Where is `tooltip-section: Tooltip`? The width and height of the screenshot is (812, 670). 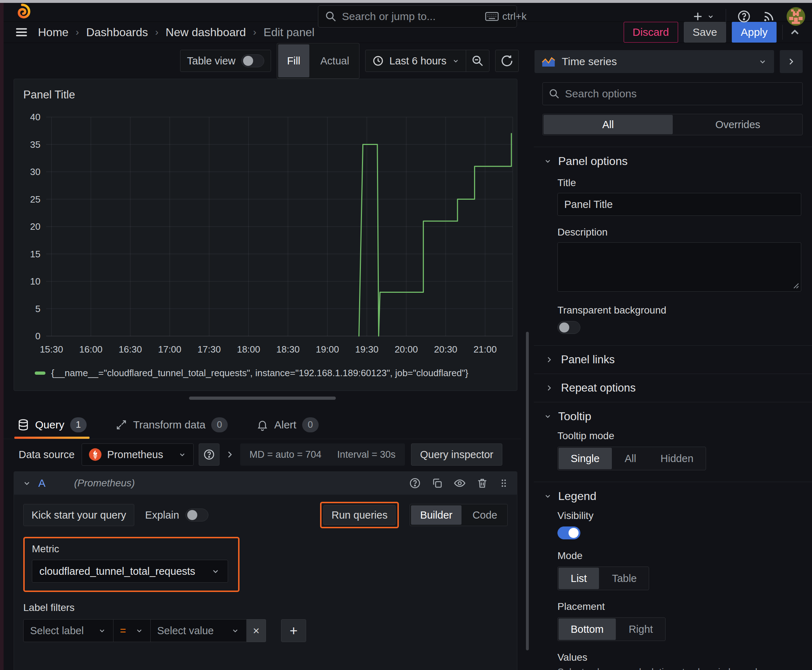 tooltip-section: Tooltip is located at coordinates (673, 416).